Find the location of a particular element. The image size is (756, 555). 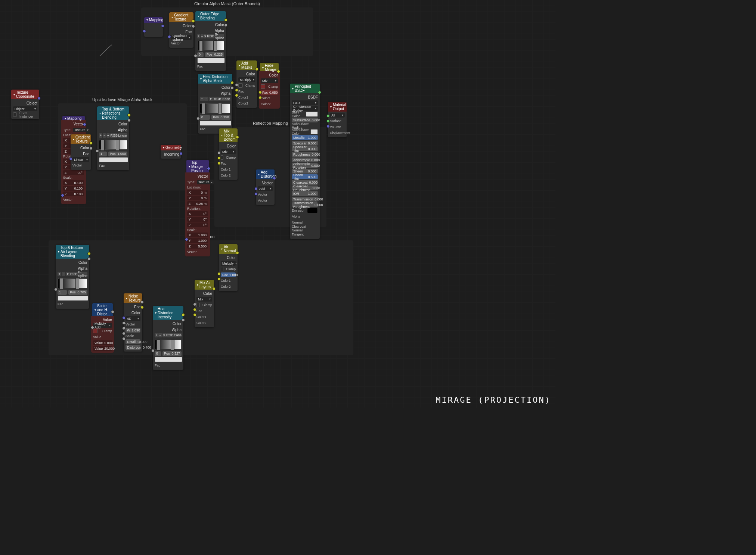

node-fademir: ▾Fade MirageColorMixClampFac0.050Color1C… is located at coordinates (269, 85).